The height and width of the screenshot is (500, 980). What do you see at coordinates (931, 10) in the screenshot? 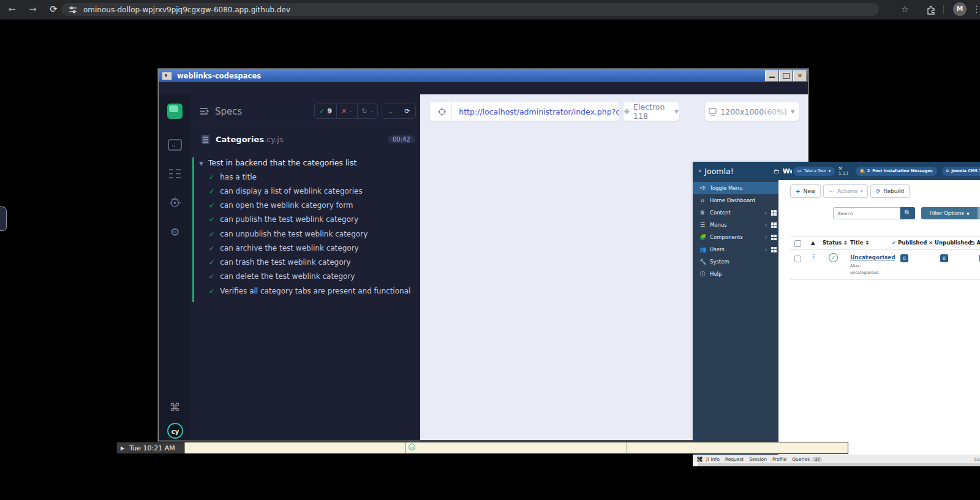
I see `extensions-icon` at bounding box center [931, 10].